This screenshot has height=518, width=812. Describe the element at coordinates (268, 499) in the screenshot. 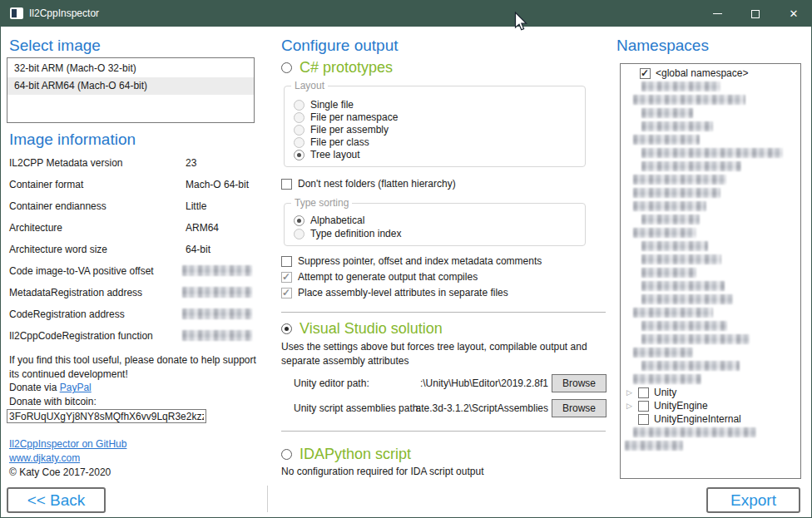

I see `column-splitter` at that location.